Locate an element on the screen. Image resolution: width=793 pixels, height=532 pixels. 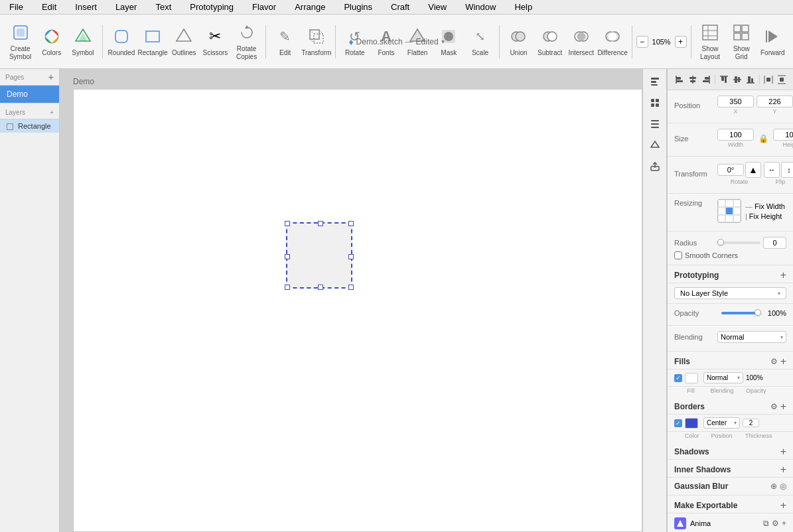
menu-file: File is located at coordinates (16, 7).